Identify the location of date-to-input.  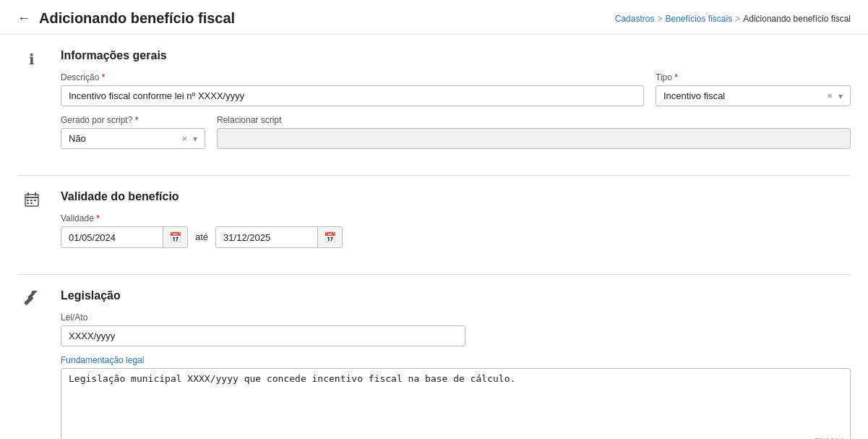
(267, 237).